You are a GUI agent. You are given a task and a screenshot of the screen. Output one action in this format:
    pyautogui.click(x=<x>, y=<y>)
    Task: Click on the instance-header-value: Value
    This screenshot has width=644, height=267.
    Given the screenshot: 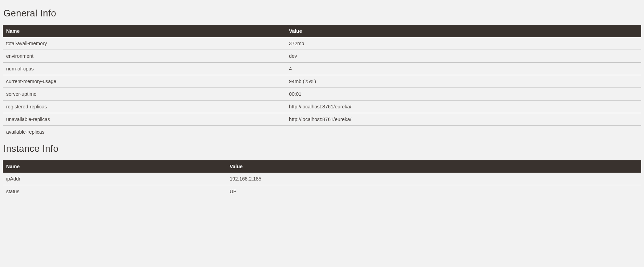 What is the action you would take?
    pyautogui.click(x=434, y=166)
    